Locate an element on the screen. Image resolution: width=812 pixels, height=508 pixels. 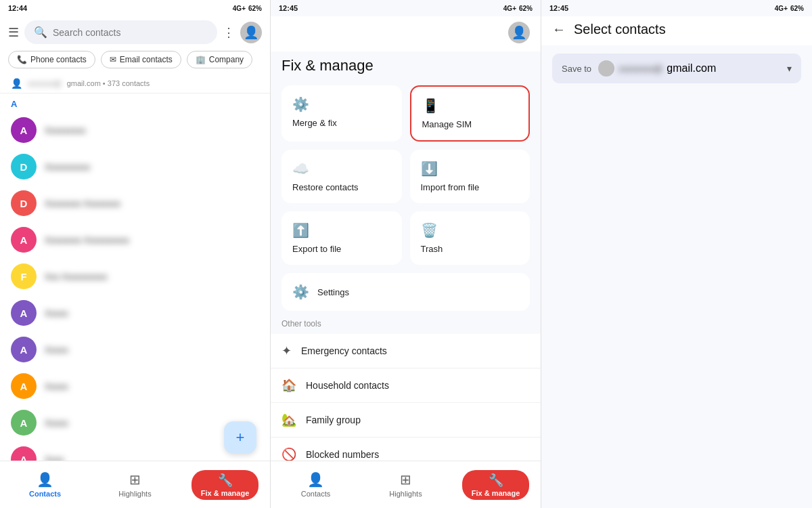
list-item: F Xxx Xxxxxxxxxx is located at coordinates (135, 276).